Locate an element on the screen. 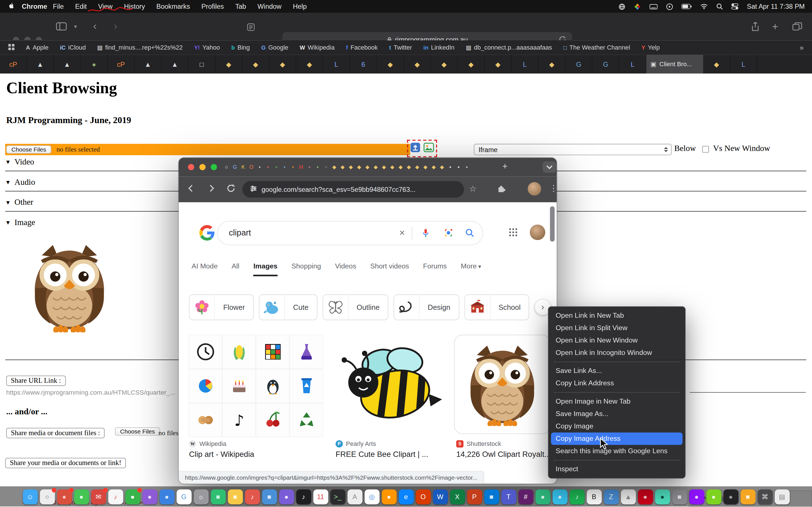 Image resolution: width=812 pixels, height=507 pixels. vs-new-window-checkbox is located at coordinates (706, 149).